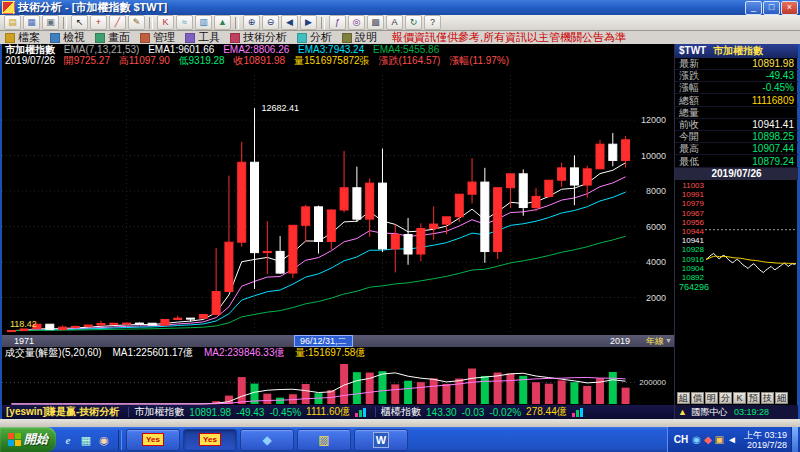  I want to click on y-axis-tick: 10000, so click(654, 156).